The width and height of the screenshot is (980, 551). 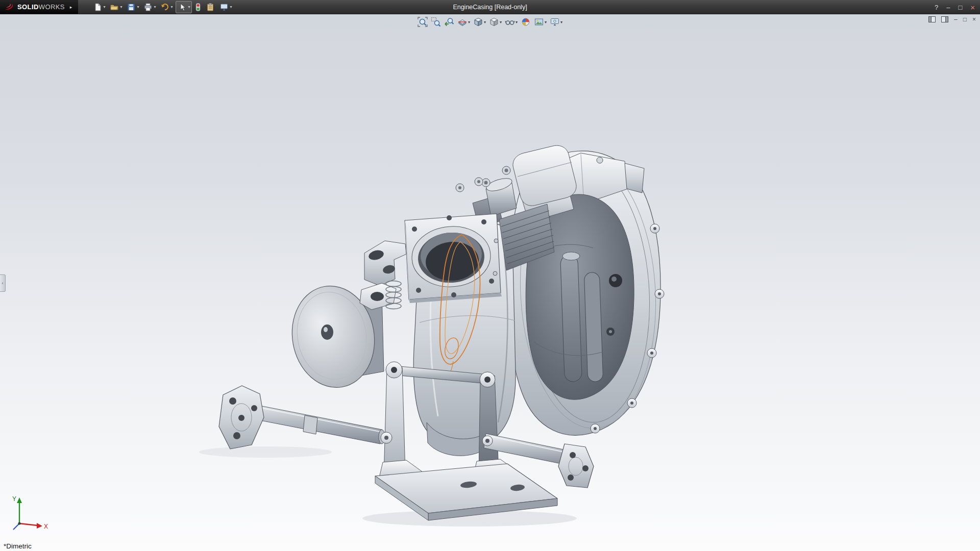 I want to click on reference-triad: Y X, so click(x=28, y=514).